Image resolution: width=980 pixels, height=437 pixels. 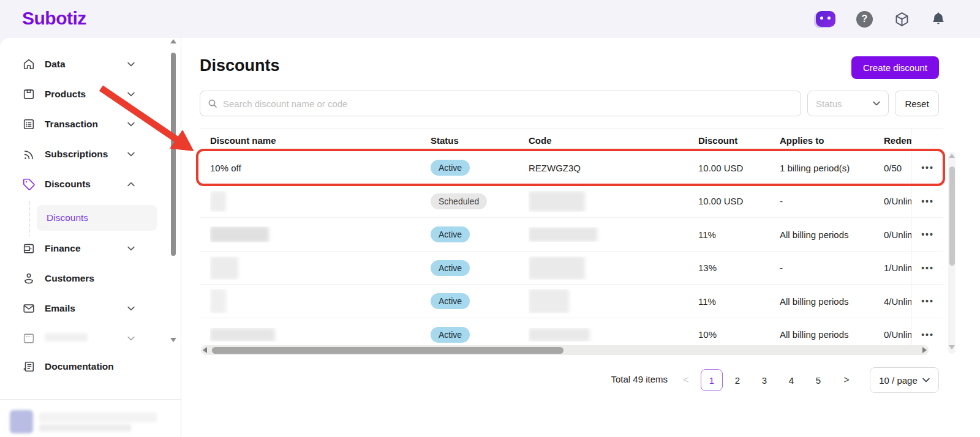 What do you see at coordinates (173, 193) in the screenshot?
I see `sidebar-scrollbar` at bounding box center [173, 193].